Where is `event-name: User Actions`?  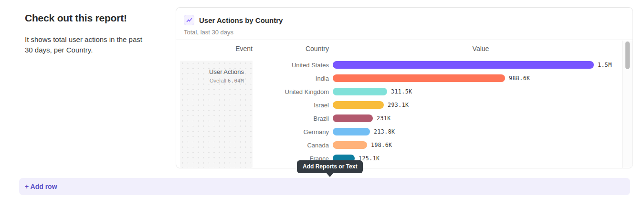 event-name: User Actions is located at coordinates (212, 72).